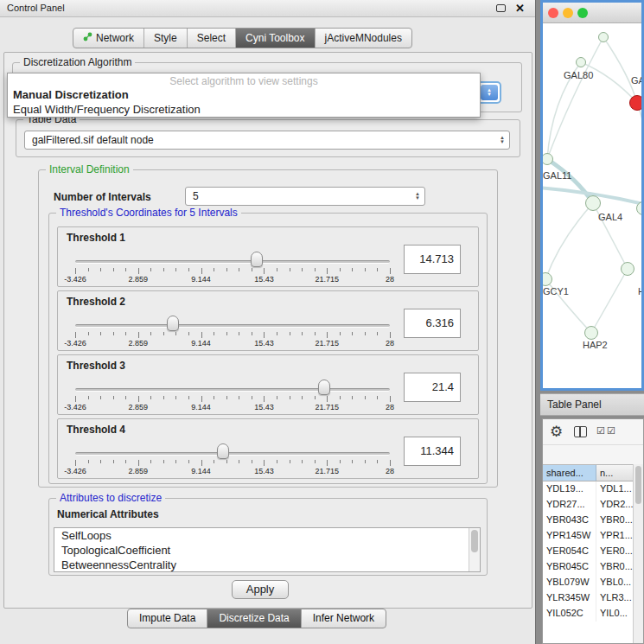  What do you see at coordinates (253, 619) in the screenshot?
I see `tab-discretize-data: Discretize Data` at bounding box center [253, 619].